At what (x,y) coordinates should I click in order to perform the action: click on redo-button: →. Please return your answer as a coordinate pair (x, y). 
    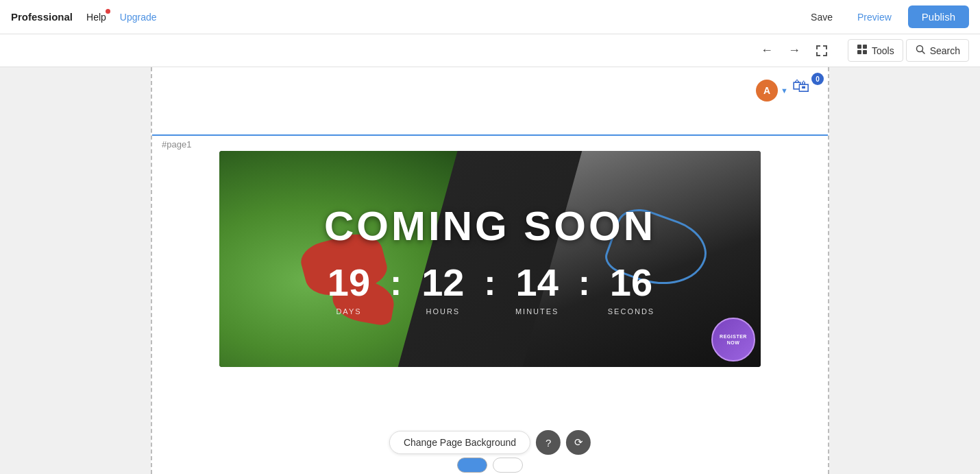
    Looking at the image, I should click on (794, 51).